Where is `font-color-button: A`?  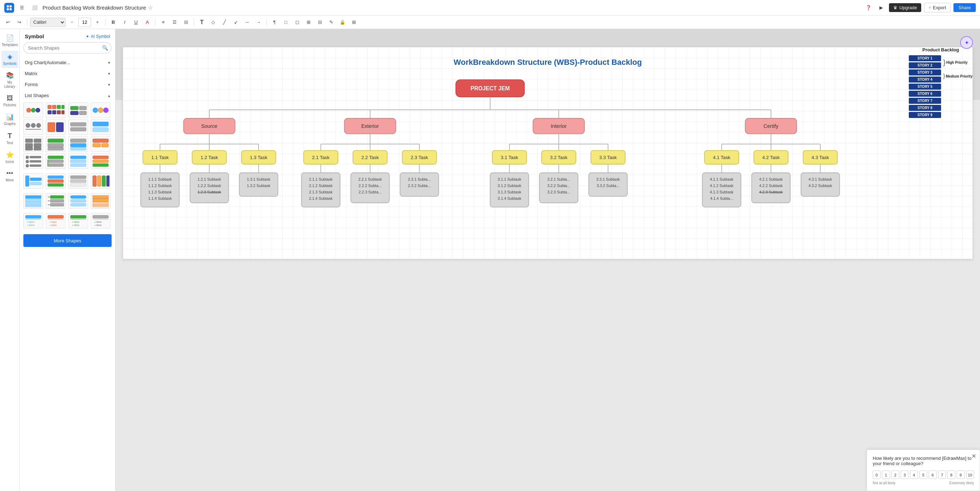
font-color-button: A is located at coordinates (147, 22).